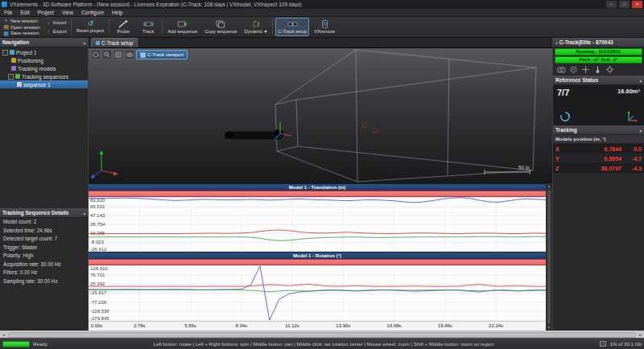  Describe the element at coordinates (98, 275) in the screenshot. I see `svg-text: 76.701` at that location.